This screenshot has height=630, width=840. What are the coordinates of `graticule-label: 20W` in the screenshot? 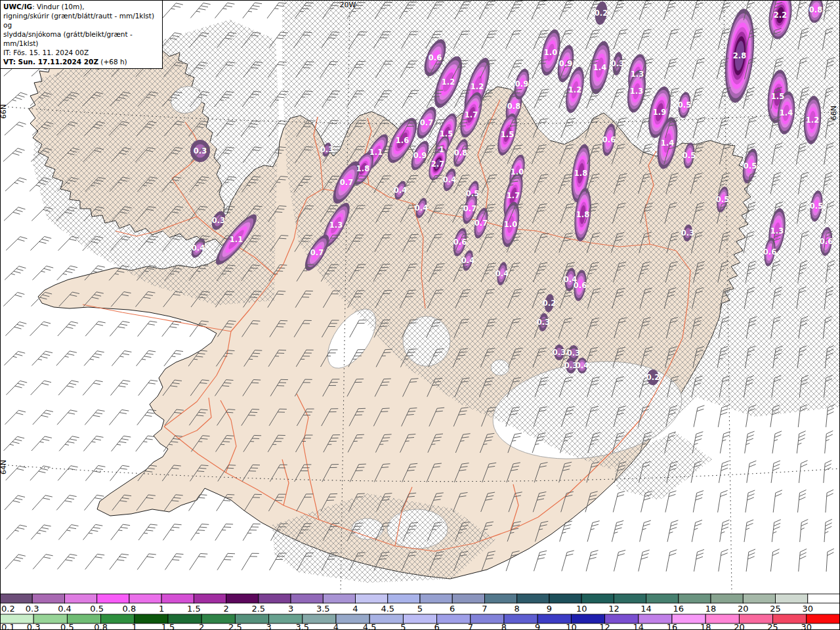 It's located at (348, 5).